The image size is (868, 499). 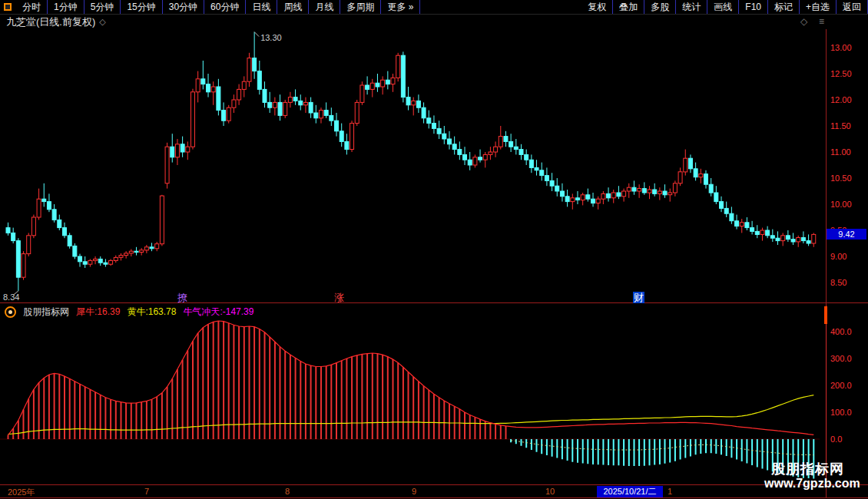 What do you see at coordinates (841, 412) in the screenshot?
I see `indicator-axis-label: 100.0` at bounding box center [841, 412].